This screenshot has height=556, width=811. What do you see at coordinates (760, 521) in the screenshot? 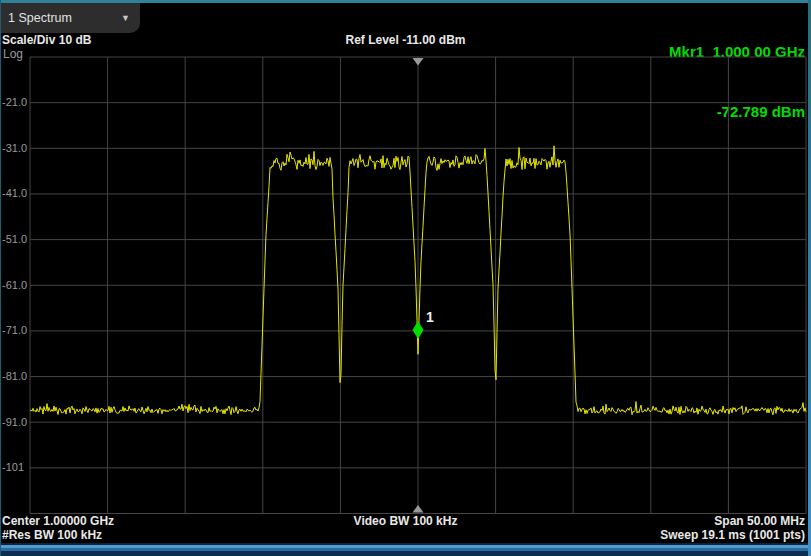
I see `span-label: Span 50.00 MHz` at bounding box center [760, 521].